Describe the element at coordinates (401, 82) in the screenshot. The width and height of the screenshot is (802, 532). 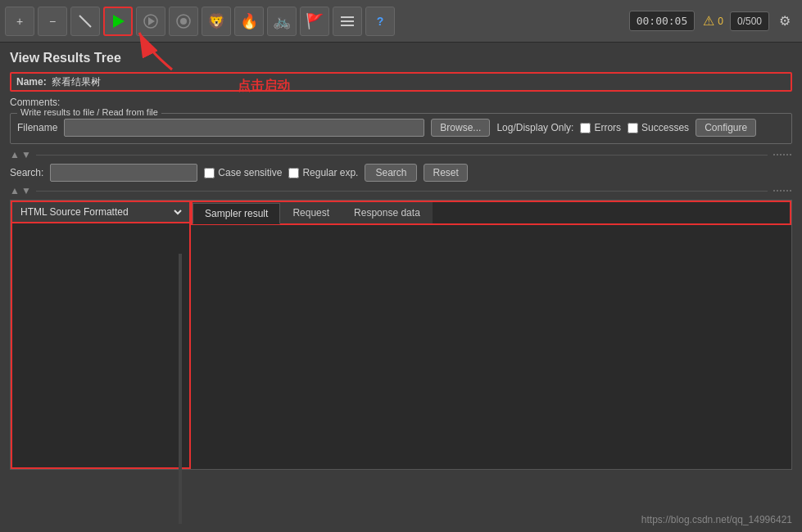
I see `name-row: Name:` at that location.